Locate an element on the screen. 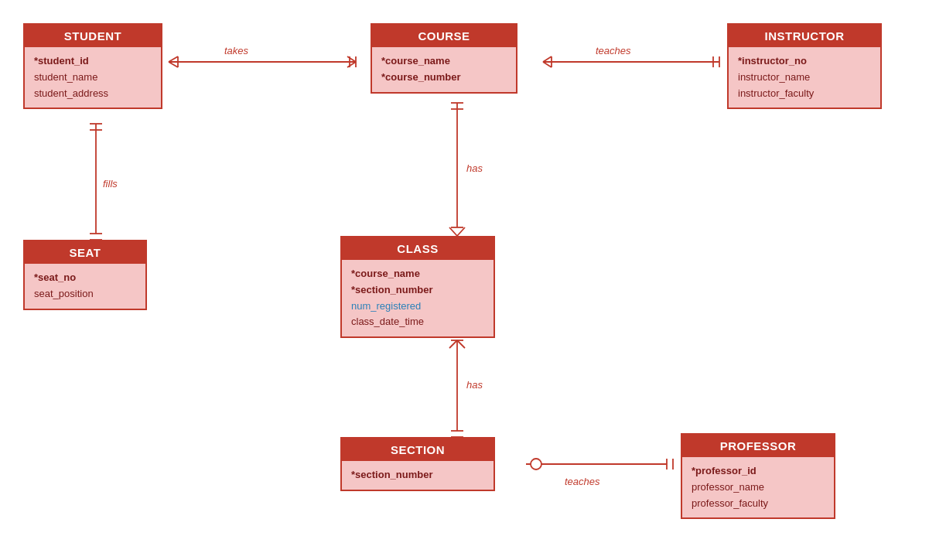 The height and width of the screenshot is (560, 929). section-body: *section_number is located at coordinates (418, 475).